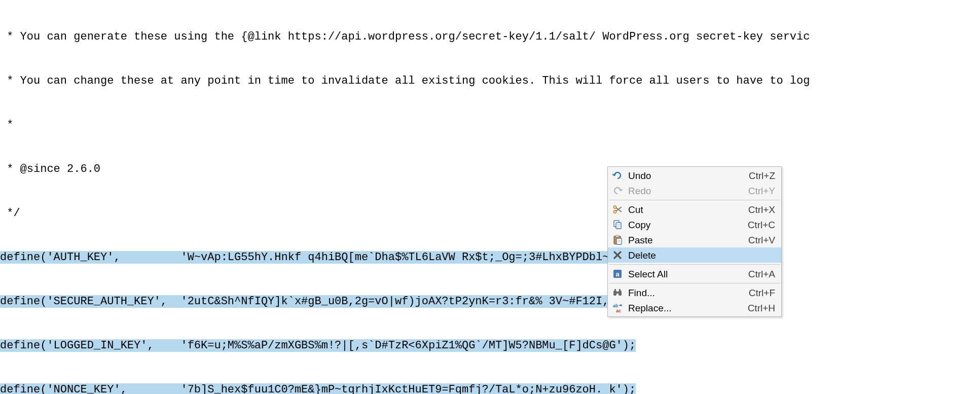  What do you see at coordinates (695, 274) in the screenshot?
I see `menu-select-all: a Select All Ctrl+A` at bounding box center [695, 274].